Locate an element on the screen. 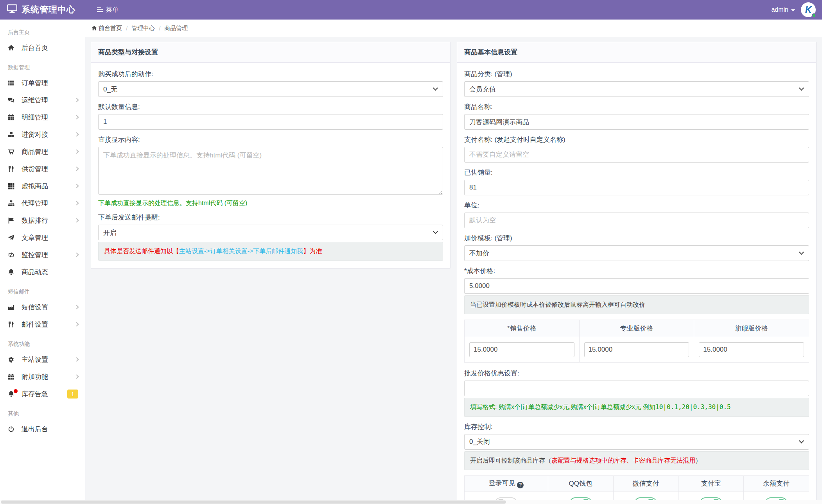 This screenshot has height=504, width=822. content-help-text: 下单成功直接显示的处理信息。支持html代码 (可留空) is located at coordinates (271, 203).